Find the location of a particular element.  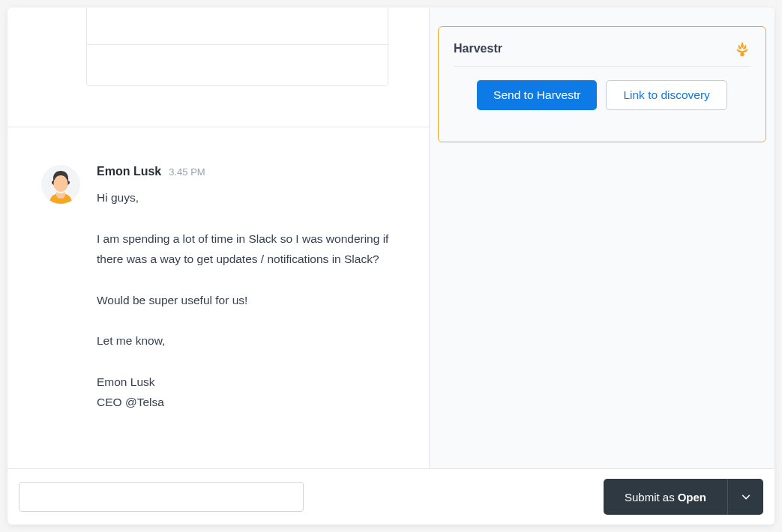

message-paragraph: I am spending a lot of time in Slack so … is located at coordinates (246, 249).